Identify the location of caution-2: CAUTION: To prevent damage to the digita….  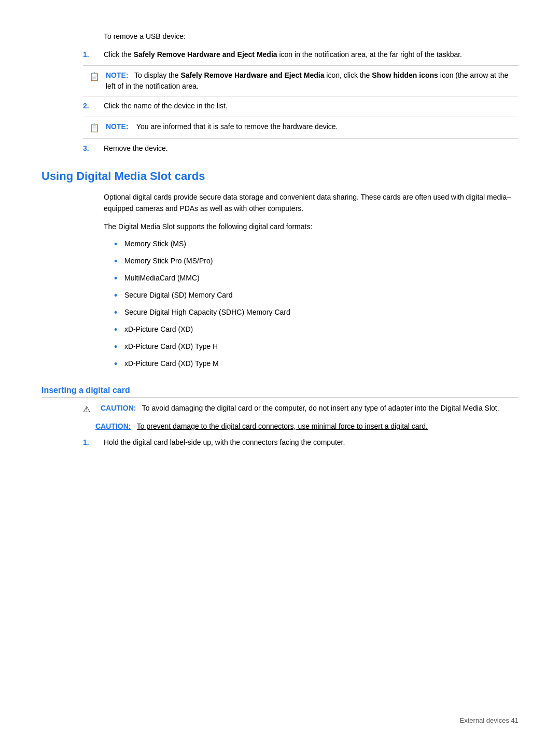
(307, 426).